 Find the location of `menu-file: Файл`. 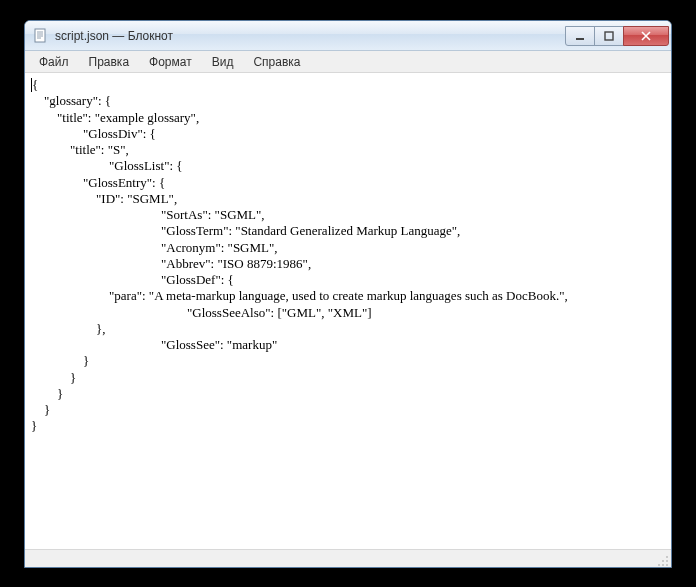

menu-file: Файл is located at coordinates (54, 62).